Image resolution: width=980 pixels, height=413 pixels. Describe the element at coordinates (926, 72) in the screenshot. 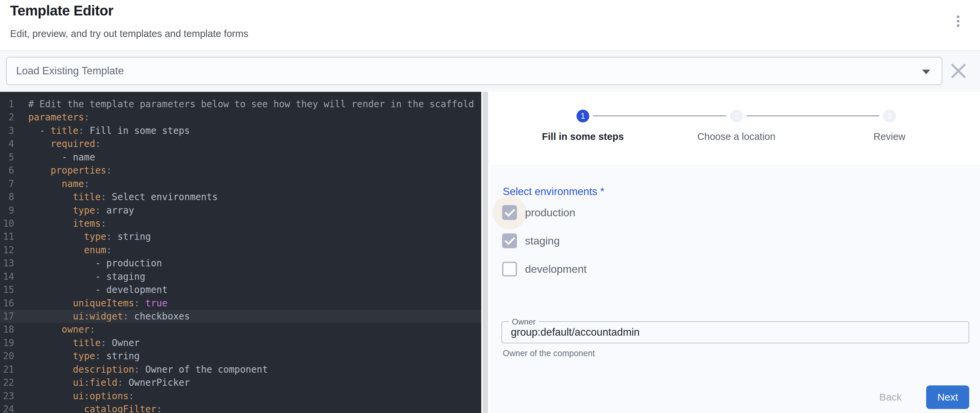

I see `dropdown-arrow-icon` at that location.